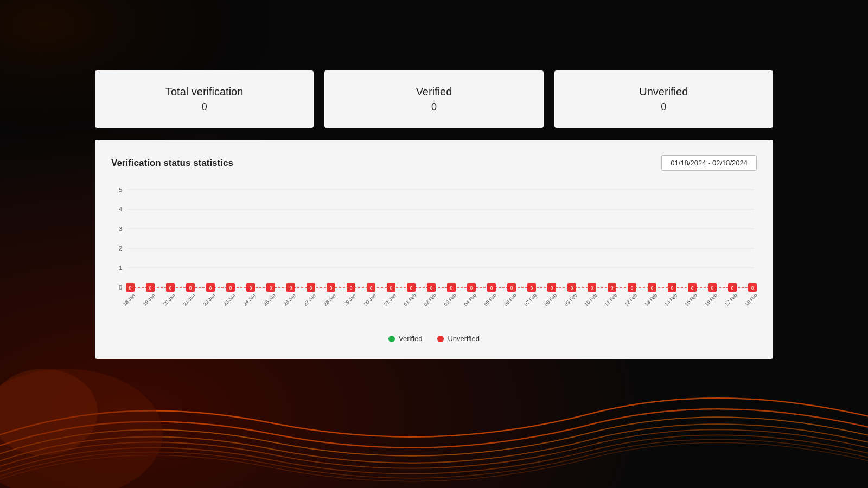 Image resolution: width=868 pixels, height=488 pixels. Describe the element at coordinates (671, 299) in the screenshot. I see `svg-text: 14 Feb` at that location.